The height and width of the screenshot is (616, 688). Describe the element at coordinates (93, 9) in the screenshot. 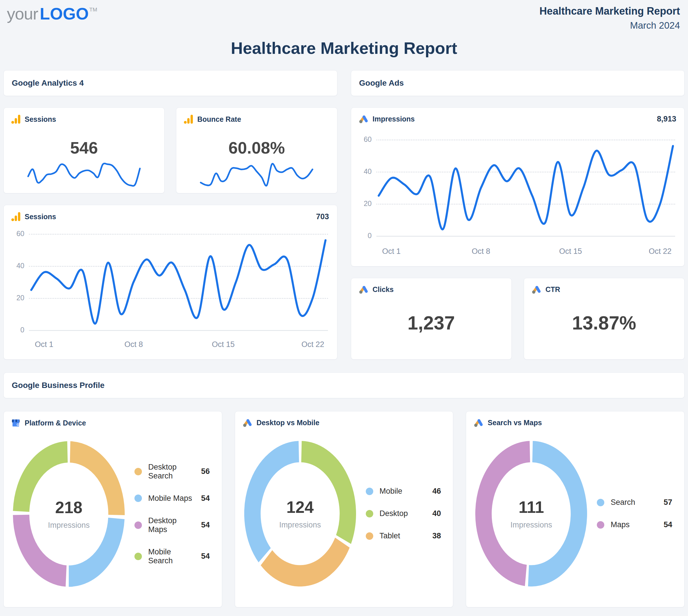

I see `logo-trademark: TM` at that location.